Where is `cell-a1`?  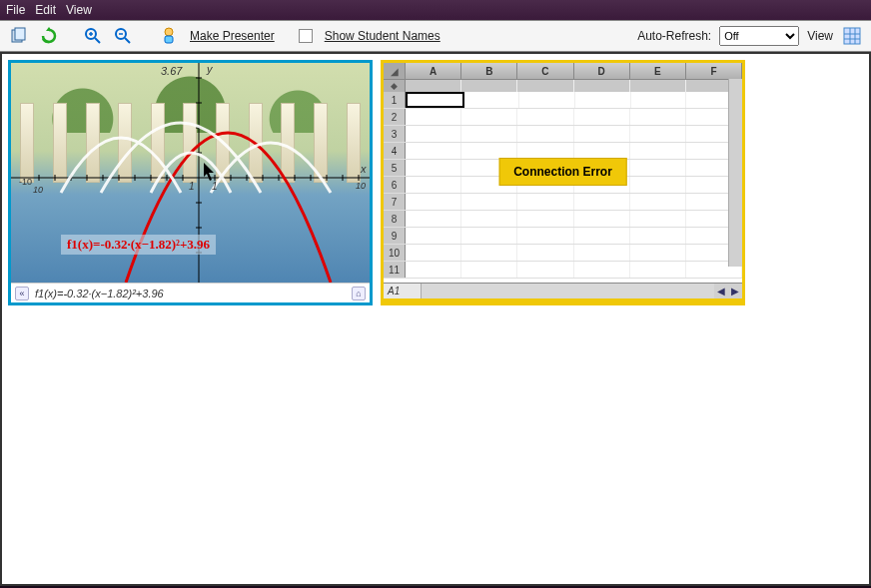 cell-a1 is located at coordinates (436, 100).